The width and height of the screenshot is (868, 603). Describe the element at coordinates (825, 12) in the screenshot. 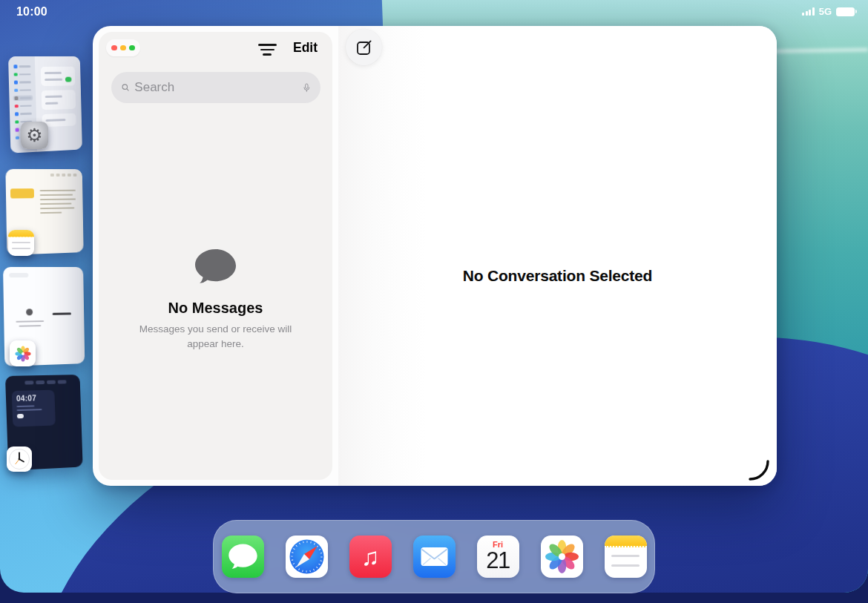

I see `network-type-label: 5G` at that location.